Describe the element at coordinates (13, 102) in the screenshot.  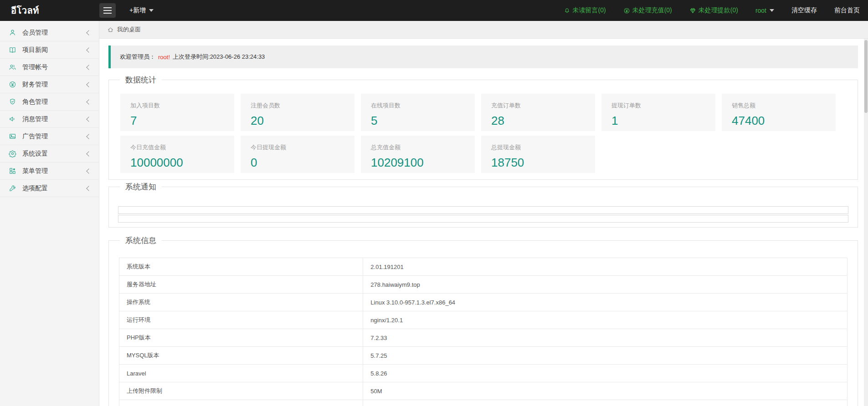
I see `shield-check-icon` at that location.